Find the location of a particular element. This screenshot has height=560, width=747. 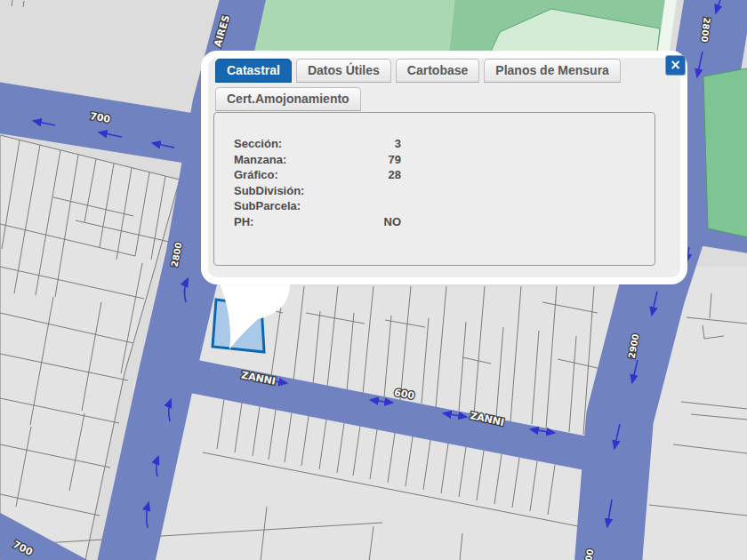

field-value: 28 is located at coordinates (365, 175).